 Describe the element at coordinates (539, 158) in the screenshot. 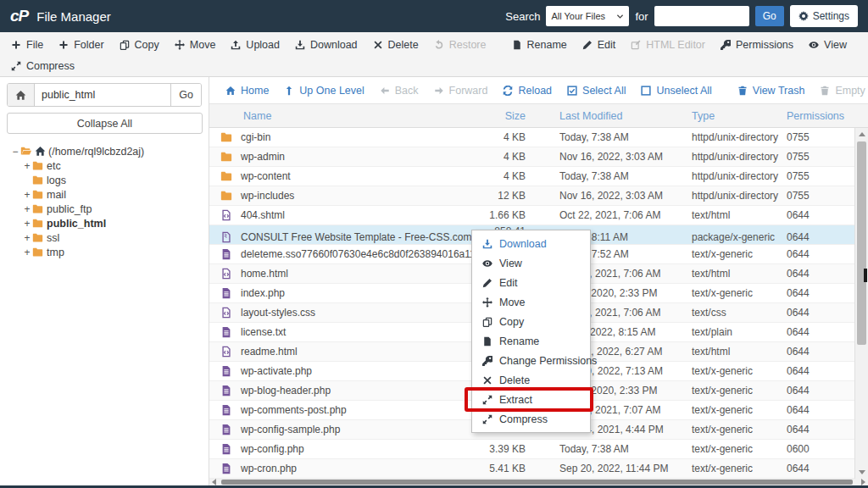

I see `table-row: wp-admin4 KBNov 16, 2022, 3:03 AMhttpd/u…` at that location.